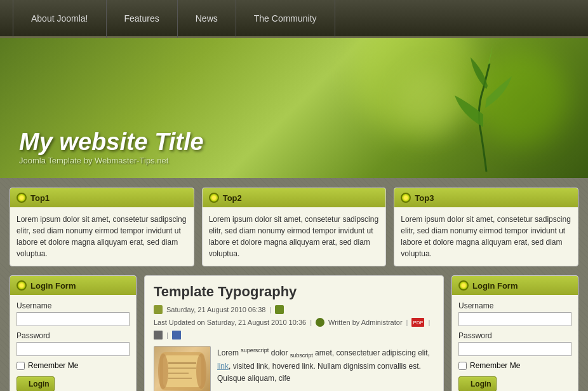 The image size is (588, 391). I want to click on plant-illustration, so click(486, 108).